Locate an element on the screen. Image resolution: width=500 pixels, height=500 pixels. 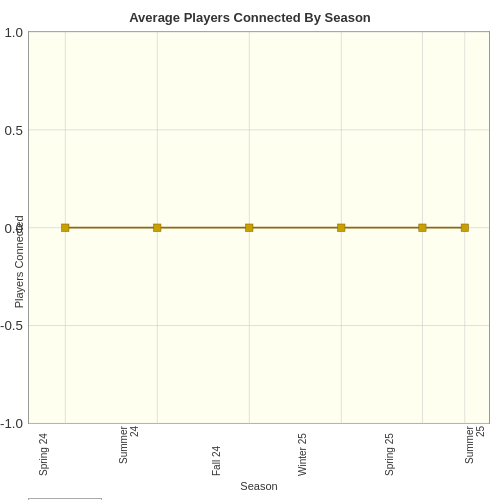
svg-text: -1.0 is located at coordinates (12, 424).